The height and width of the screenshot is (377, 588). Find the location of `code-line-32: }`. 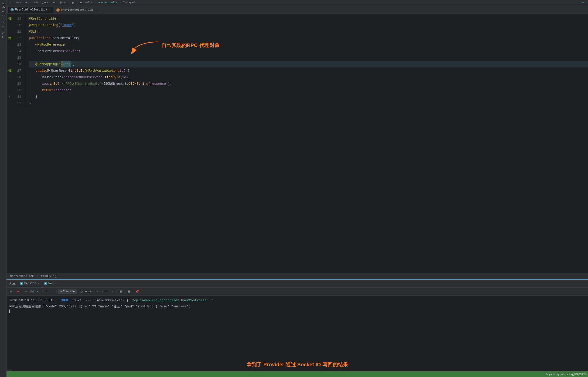

code-line-32: } is located at coordinates (308, 103).